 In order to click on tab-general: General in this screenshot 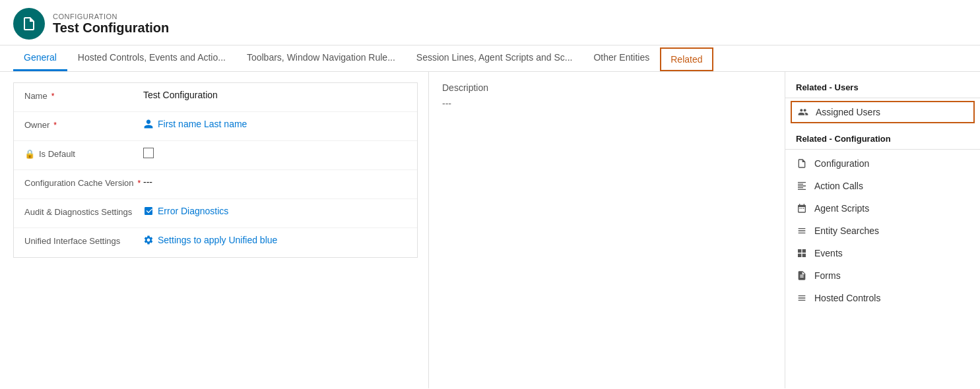, I will do `click(40, 58)`.